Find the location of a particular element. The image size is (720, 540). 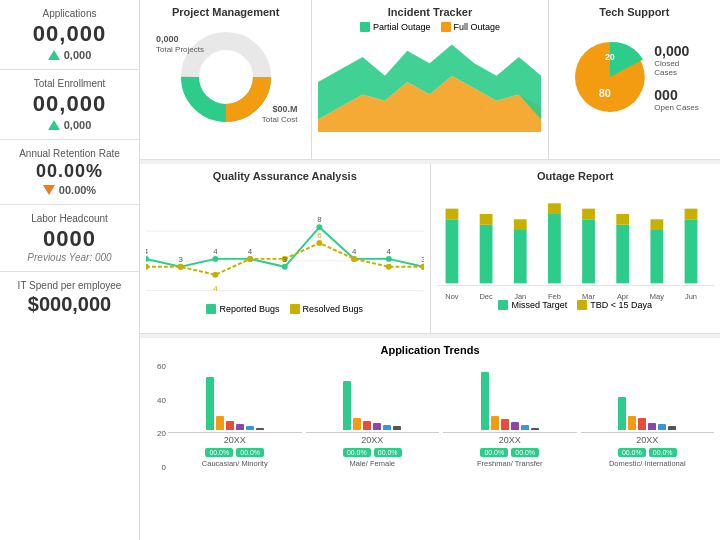

pm-total-projects: 0,000Total Projects is located at coordinates (180, 44).